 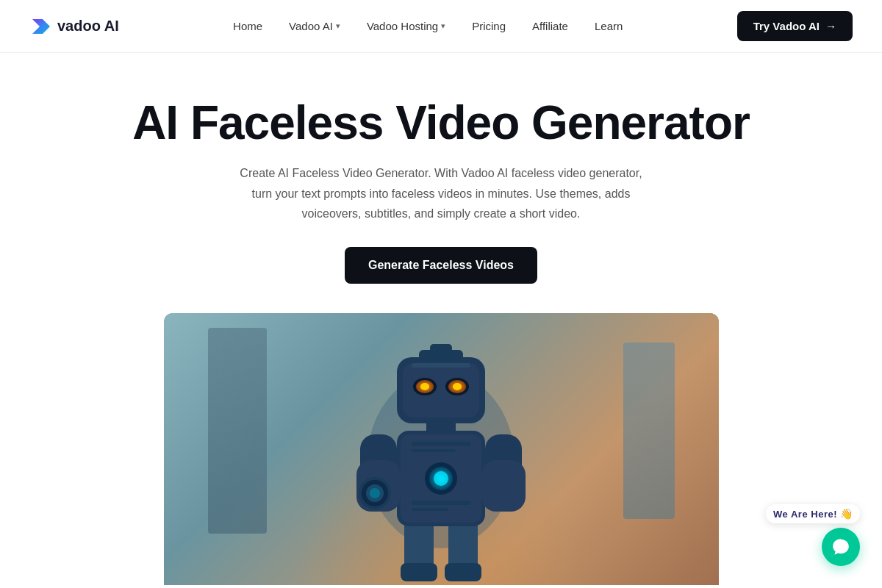 I want to click on arrow-icon: →, so click(x=831, y=26).